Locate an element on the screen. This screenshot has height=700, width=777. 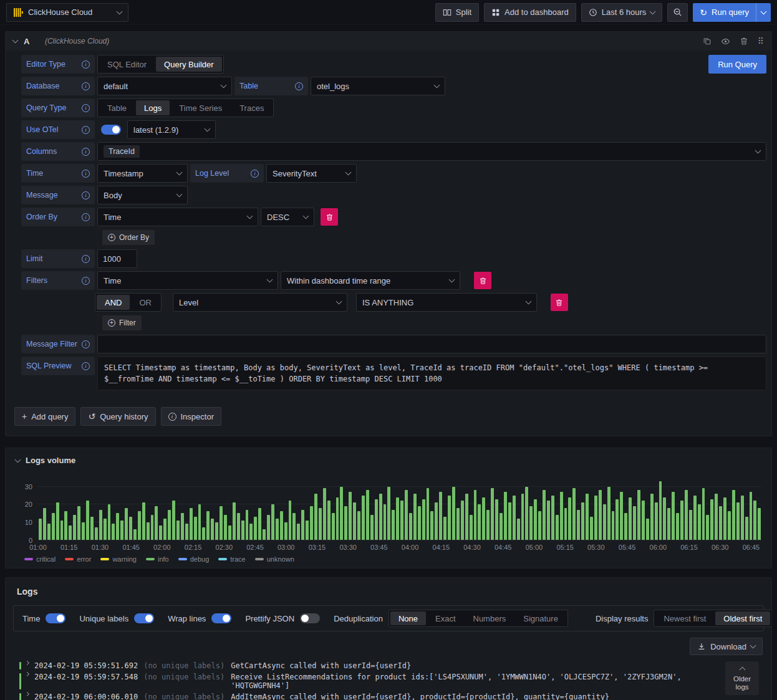
wrap-lines-toggle is located at coordinates (221, 618).